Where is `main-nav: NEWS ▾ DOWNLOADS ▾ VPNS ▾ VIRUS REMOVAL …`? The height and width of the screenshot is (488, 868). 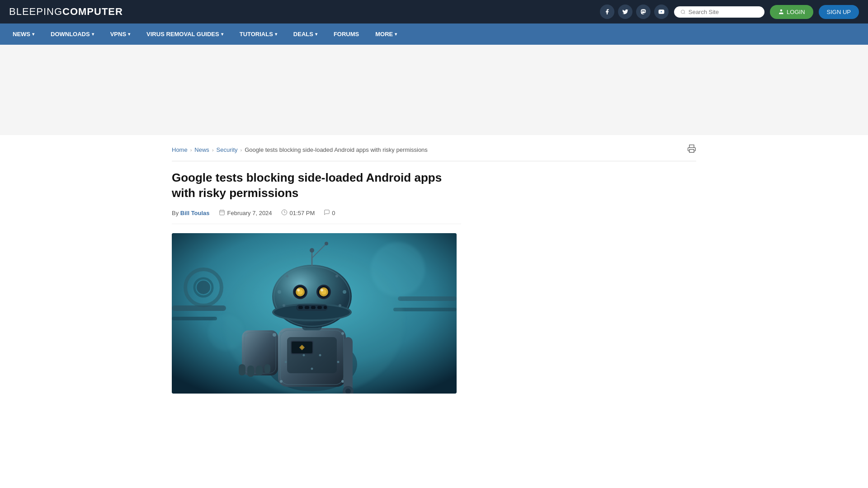
main-nav: NEWS ▾ DOWNLOADS ▾ VPNS ▾ VIRUS REMOVAL … is located at coordinates (434, 34).